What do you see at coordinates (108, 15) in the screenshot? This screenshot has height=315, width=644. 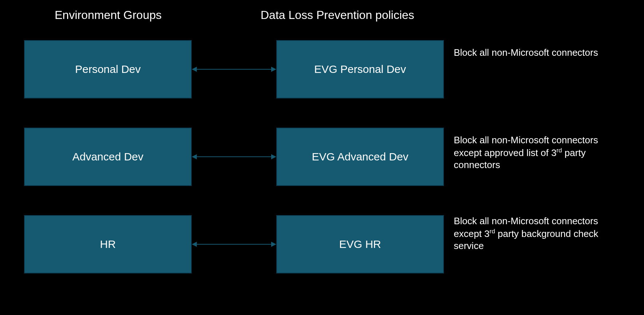 I see `header-environment-groups: Environment Groups` at bounding box center [108, 15].